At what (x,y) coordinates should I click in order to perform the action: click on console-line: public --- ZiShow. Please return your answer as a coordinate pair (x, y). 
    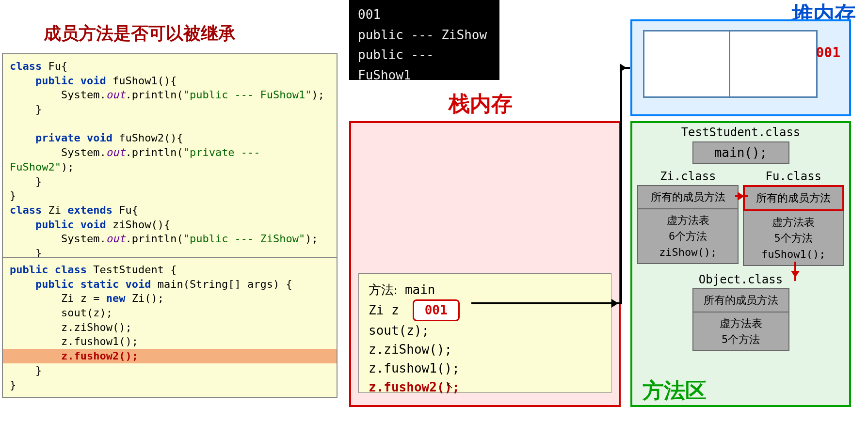
    Looking at the image, I should click on (424, 35).